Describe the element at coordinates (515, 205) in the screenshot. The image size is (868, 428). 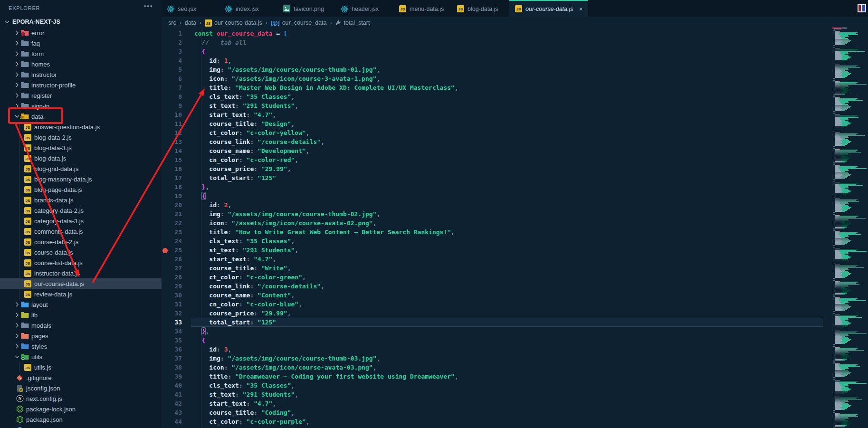
I see `code-line-20: 20 id: 2,` at that location.